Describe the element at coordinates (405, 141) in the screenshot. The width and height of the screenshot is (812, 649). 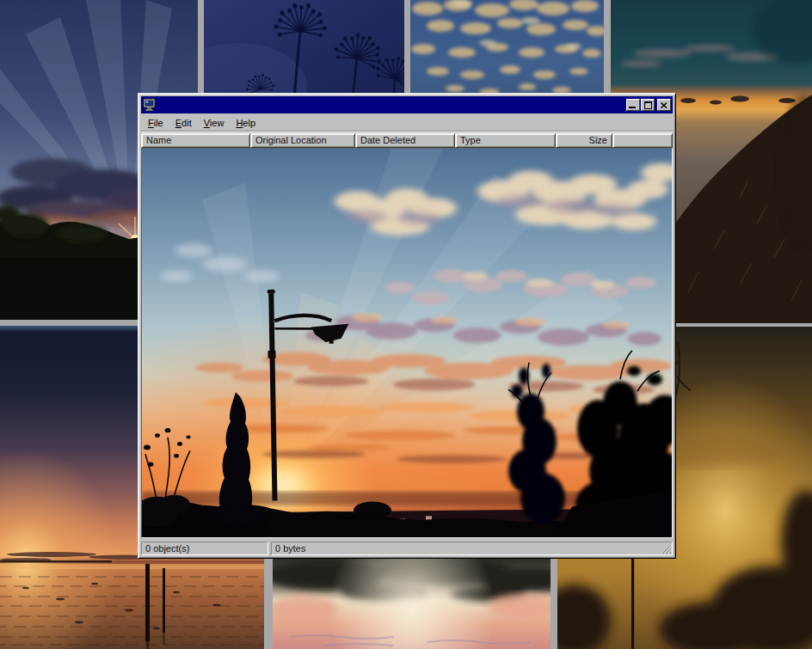
I see `column-header-date-deleted: Date Deleted` at that location.